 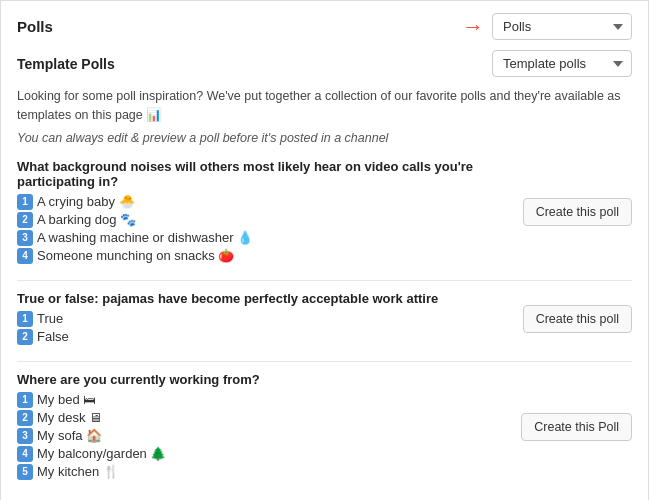 I want to click on list-item: 3 My sofa 🏠, so click(x=261, y=436).